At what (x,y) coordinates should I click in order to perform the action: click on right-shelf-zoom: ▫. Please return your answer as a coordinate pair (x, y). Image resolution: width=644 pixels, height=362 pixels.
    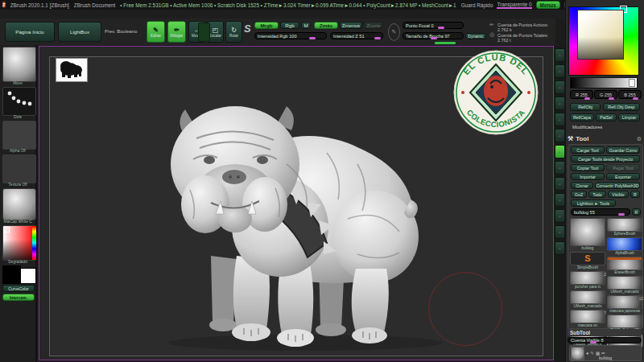
    Looking at the image, I should click on (560, 87).